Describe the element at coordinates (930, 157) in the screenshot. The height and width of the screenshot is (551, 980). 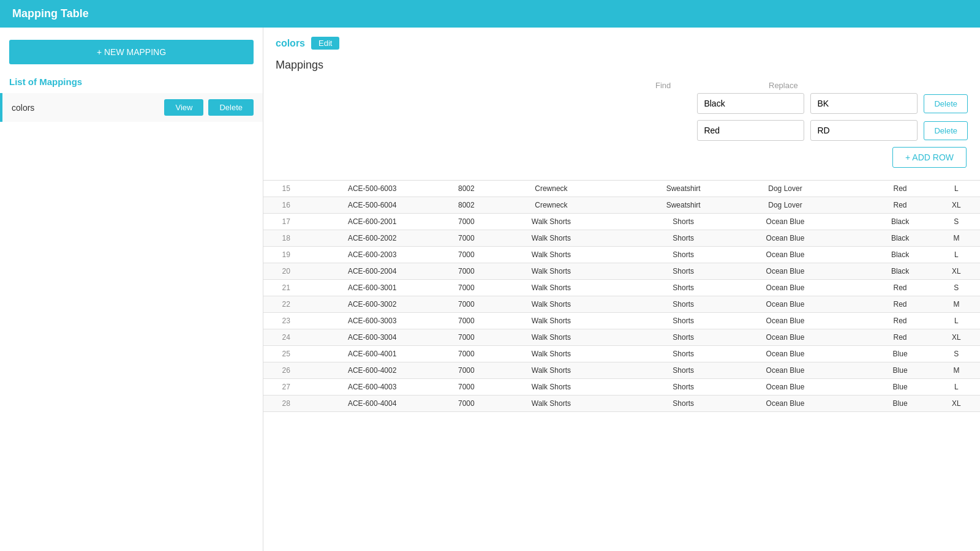
I see `add-row-button: + ADD ROW` at that location.